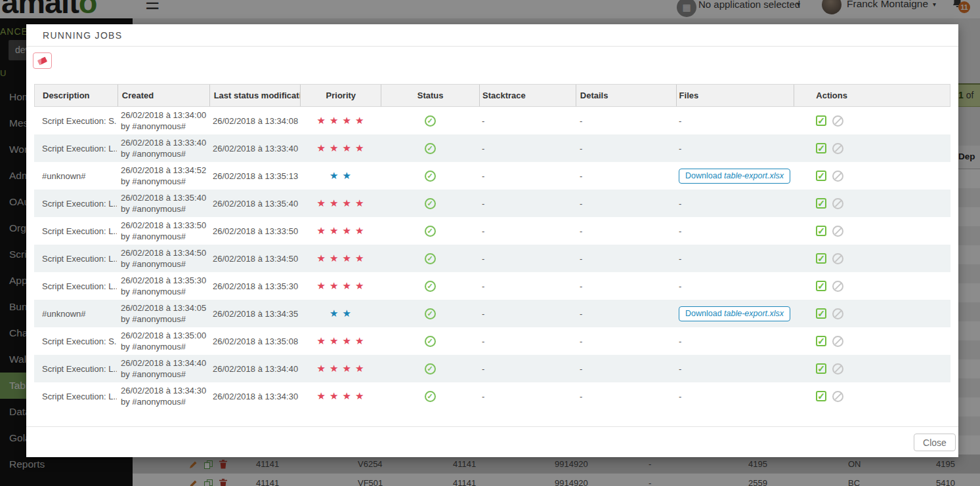  Describe the element at coordinates (163, 203) in the screenshot. I see `cell-created: 26/02/2018 à 13:35:40 by #anonymous#` at that location.